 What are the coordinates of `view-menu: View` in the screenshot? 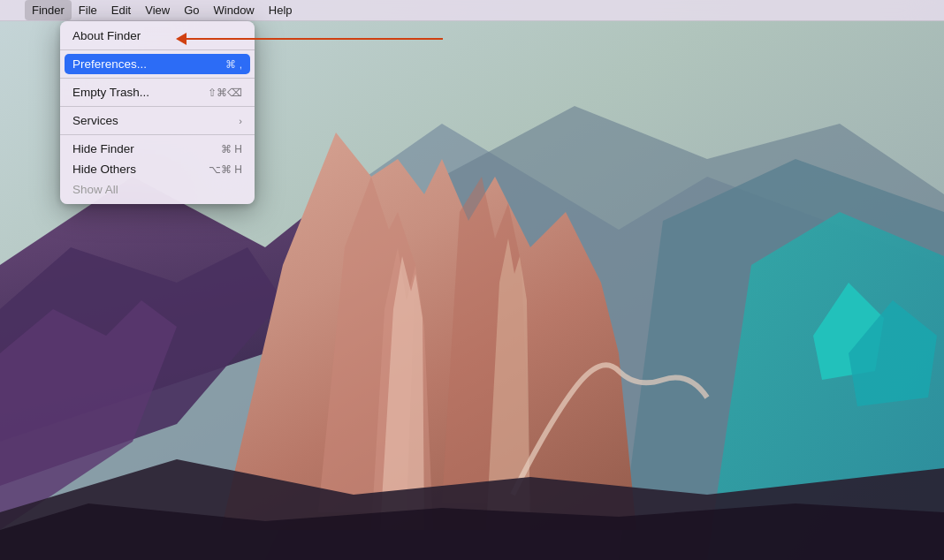 It's located at (157, 11).